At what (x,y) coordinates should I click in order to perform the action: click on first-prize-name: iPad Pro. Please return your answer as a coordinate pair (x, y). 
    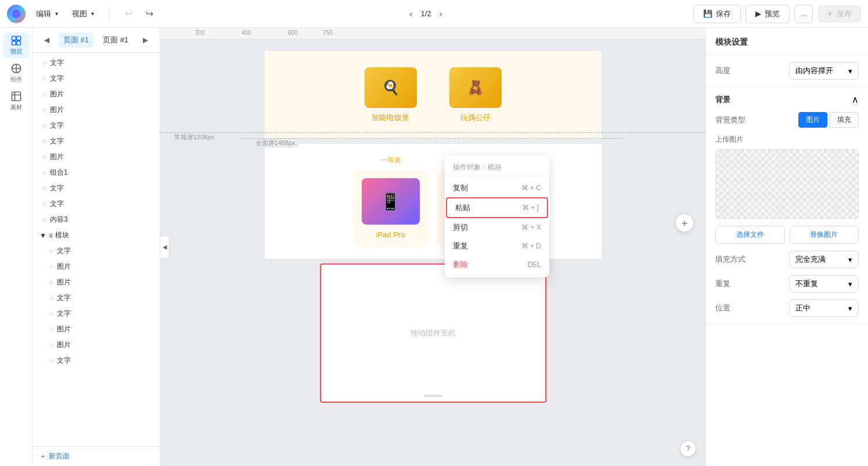
    Looking at the image, I should click on (391, 234).